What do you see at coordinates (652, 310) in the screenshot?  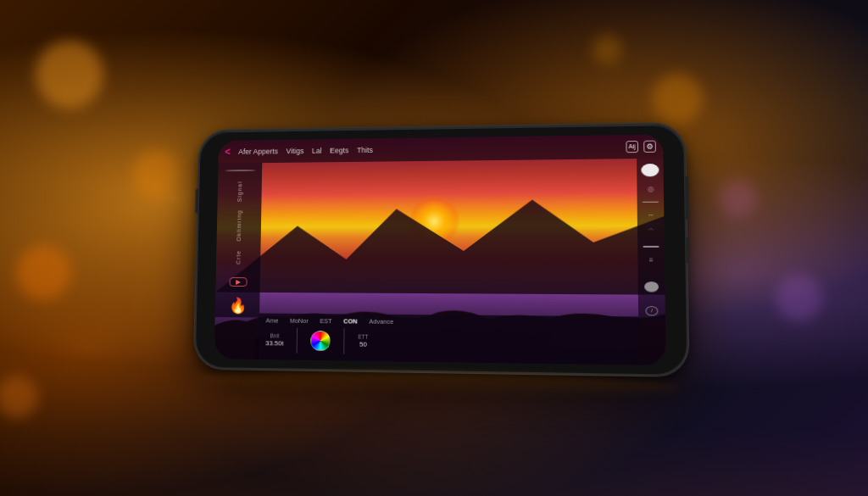 I see `mode-icon: /` at bounding box center [652, 310].